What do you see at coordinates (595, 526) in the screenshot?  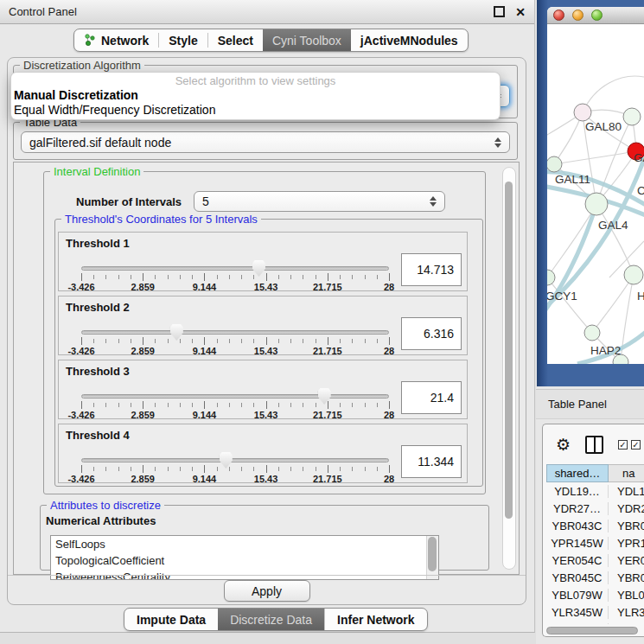 I see `table-row: YBR043CYBR0` at bounding box center [595, 526].